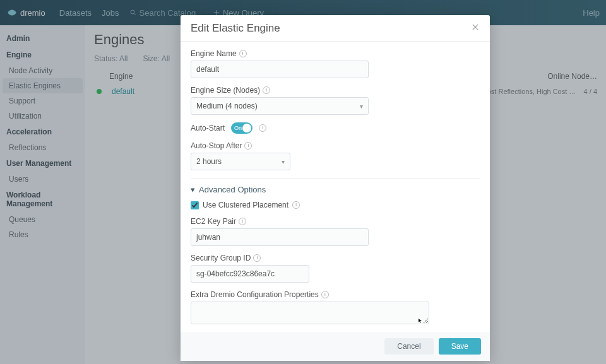  Describe the element at coordinates (335, 189) in the screenshot. I see `advanced-options-toggle: ▾ Advanced Options` at that location.